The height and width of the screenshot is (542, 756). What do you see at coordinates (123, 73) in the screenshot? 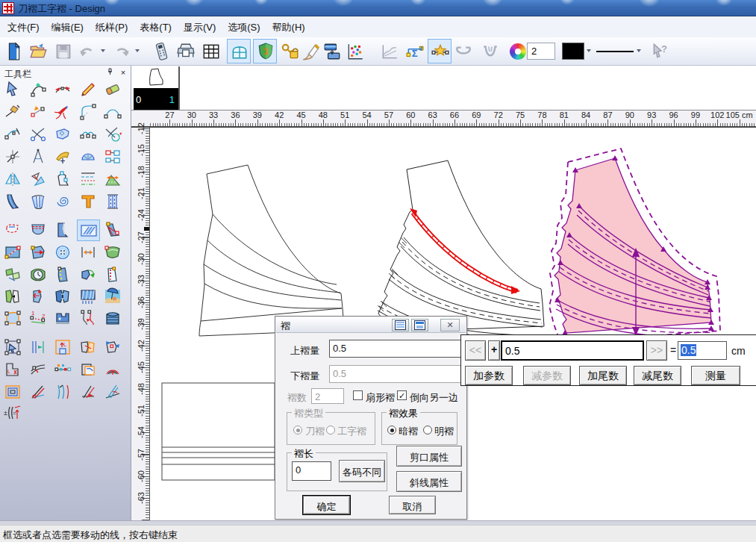
I see `close-palette-icon: ×` at bounding box center [123, 73].